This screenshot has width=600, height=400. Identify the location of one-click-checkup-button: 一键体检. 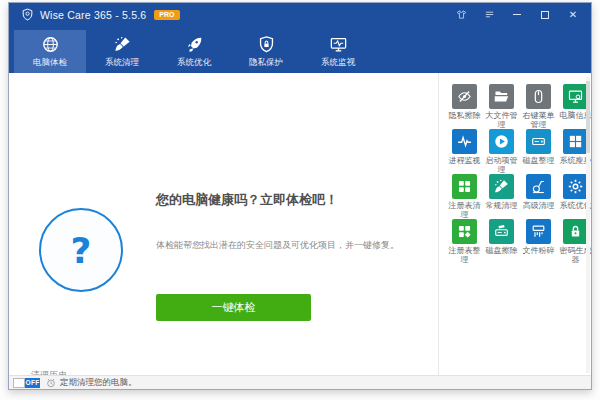
(234, 308).